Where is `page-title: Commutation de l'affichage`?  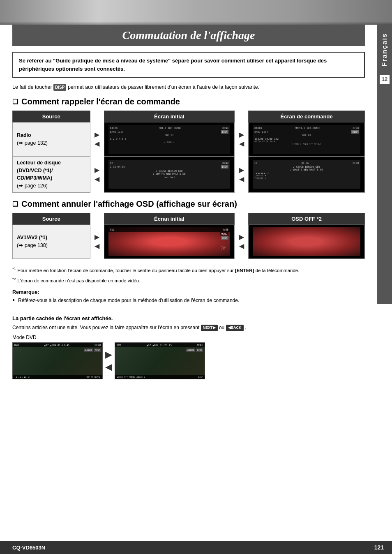
page-title: Commutation de l'affichage is located at coordinates (189, 35).